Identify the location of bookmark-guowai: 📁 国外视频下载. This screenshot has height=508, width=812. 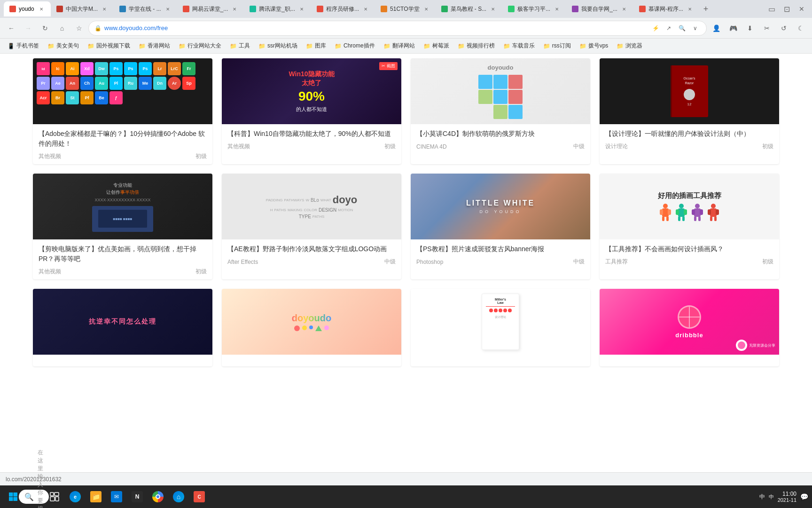
(109, 46).